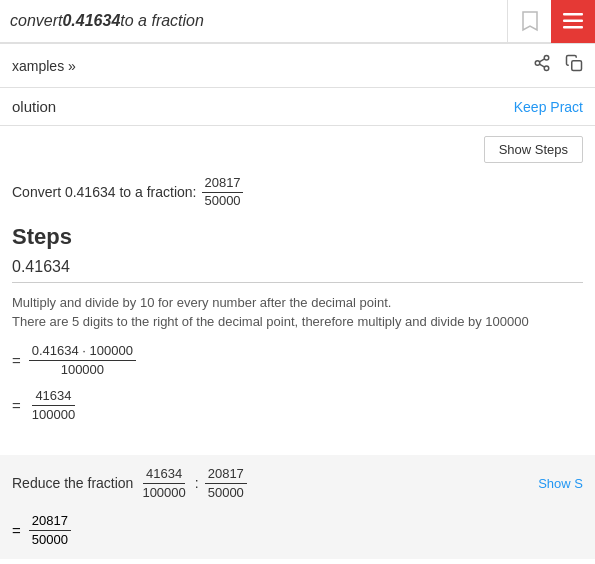  I want to click on eq2-denominator: 100000, so click(54, 415).